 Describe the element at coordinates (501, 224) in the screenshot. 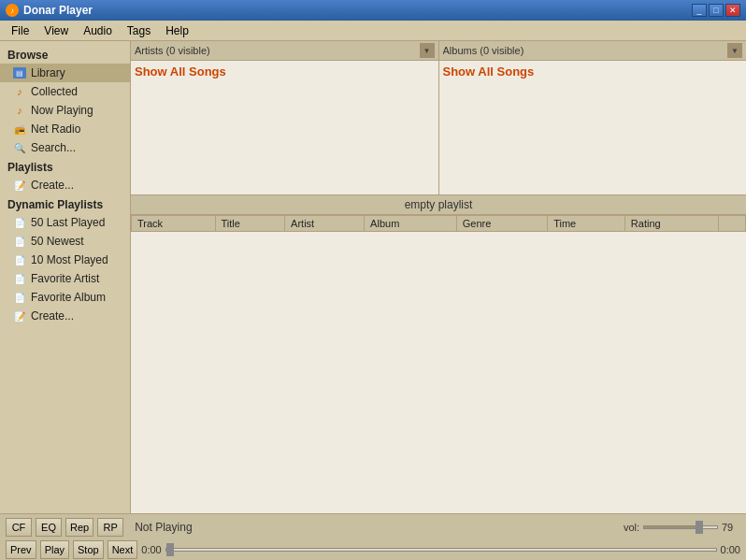

I see `col-genre: Genre` at that location.